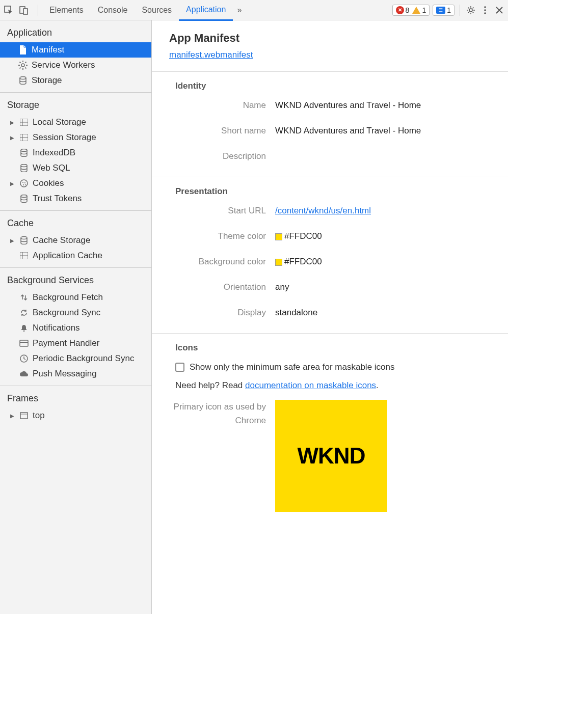 This screenshot has height=710, width=588. What do you see at coordinates (292, 367) in the screenshot?
I see `maskable-checkbox-label: Show only the minimum safe area for mask…` at bounding box center [292, 367].